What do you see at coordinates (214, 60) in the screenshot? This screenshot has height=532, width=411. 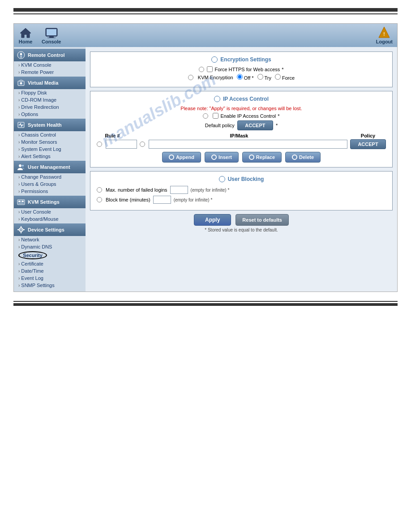 I see `encryption-title-circle` at bounding box center [214, 60].